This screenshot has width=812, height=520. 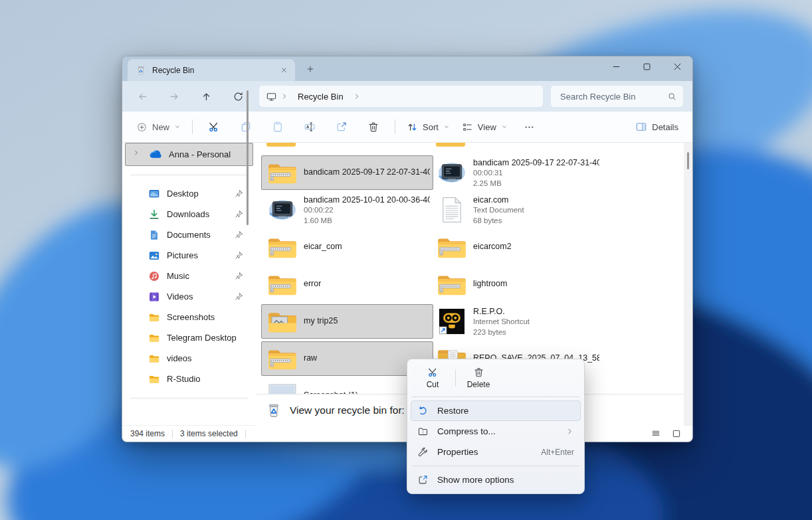 I want to click on file-meta: 2.25 MB, so click(x=488, y=183).